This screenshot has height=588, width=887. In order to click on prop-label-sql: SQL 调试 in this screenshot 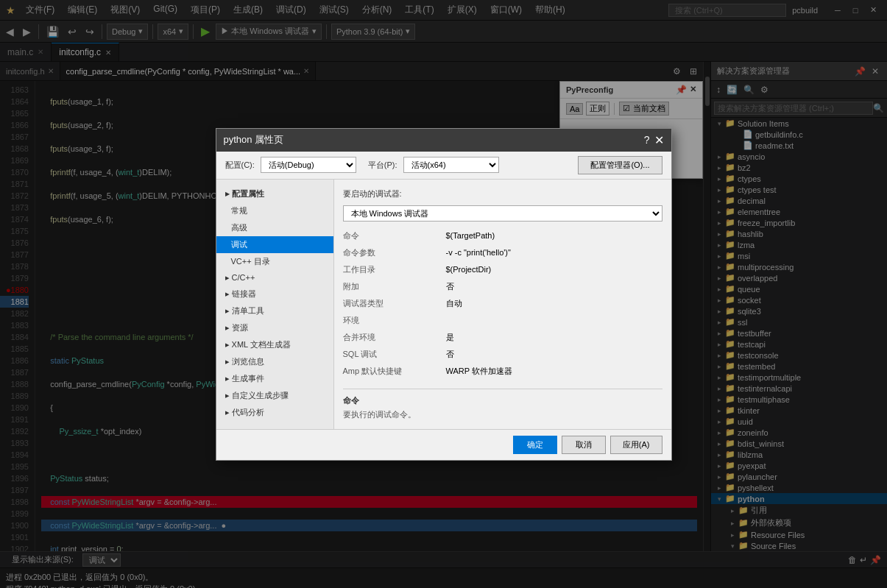, I will do `click(395, 355)`.